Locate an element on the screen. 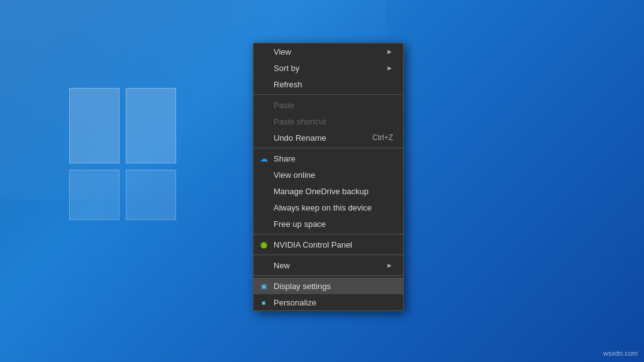 The image size is (644, 362). share-label: Share is located at coordinates (284, 158).